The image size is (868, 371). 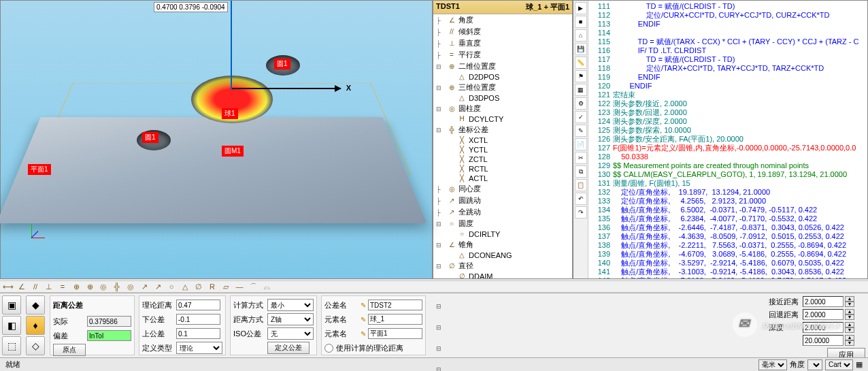 What do you see at coordinates (117, 287) in the screenshot?
I see `coord-icon: ╬` at bounding box center [117, 287].